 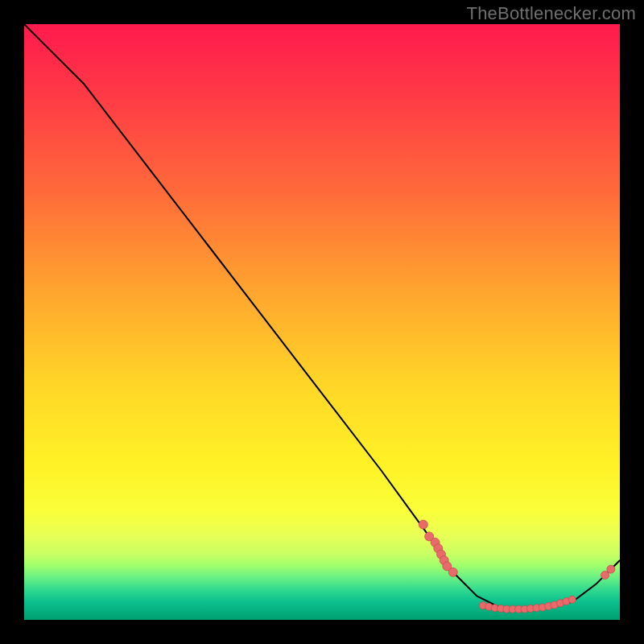 I want to click on marker-cluster-right, so click(x=609, y=572).